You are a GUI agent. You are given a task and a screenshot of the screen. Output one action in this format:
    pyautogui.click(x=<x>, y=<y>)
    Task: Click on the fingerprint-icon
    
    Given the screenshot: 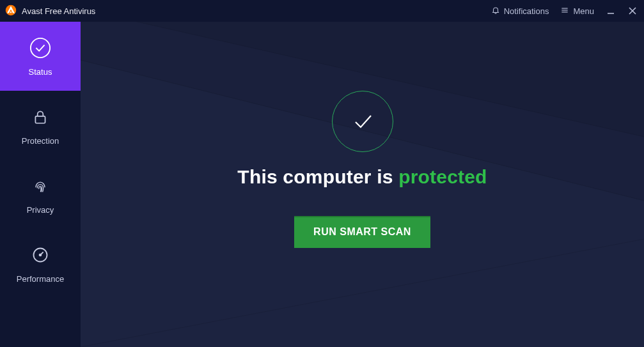 What is the action you would take?
    pyautogui.click(x=40, y=186)
    